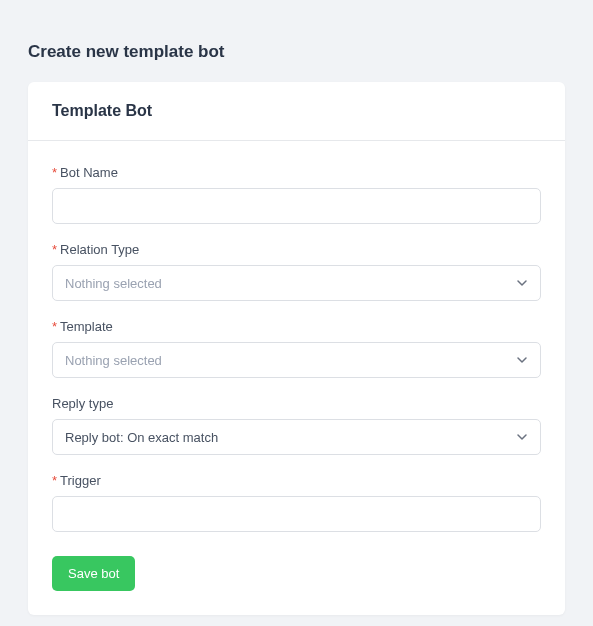 The width and height of the screenshot is (593, 626). I want to click on reply-type-select: Reply bot: On exact match, so click(296, 437).